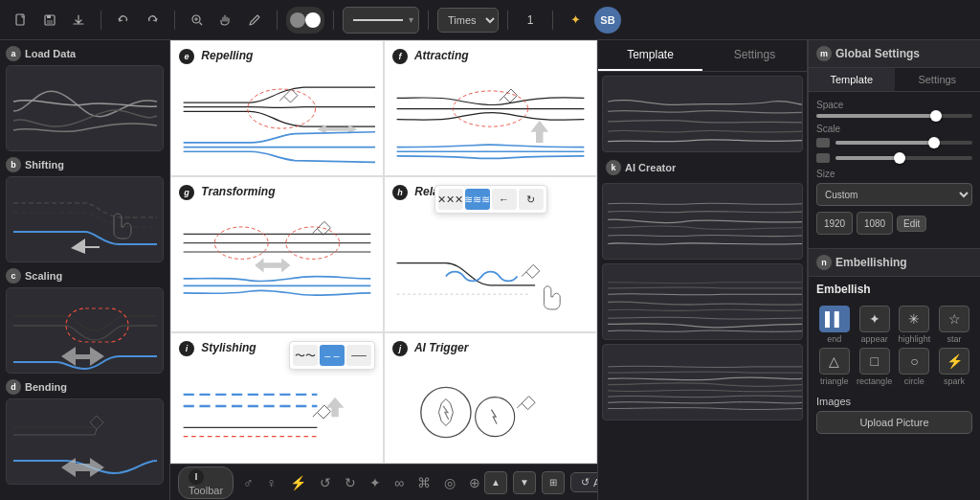  What do you see at coordinates (84, 276) in the screenshot?
I see `sidebar-label-c: c Scaling` at bounding box center [84, 276].